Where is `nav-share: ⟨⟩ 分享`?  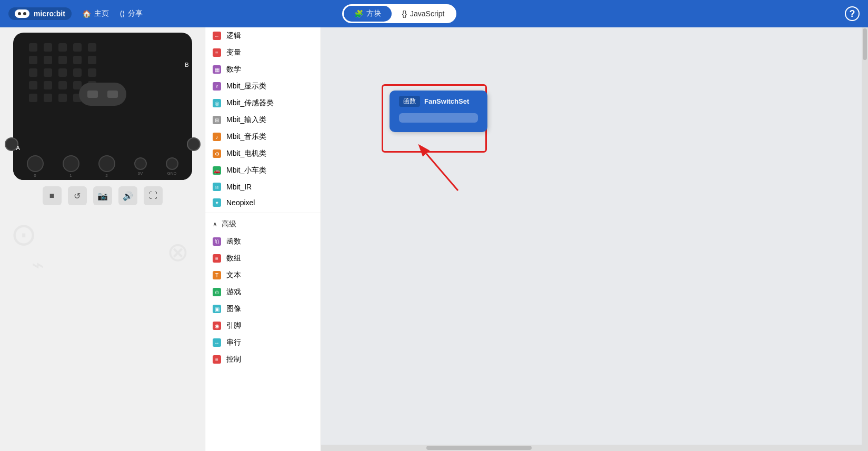 nav-share: ⟨⟩ 分享 is located at coordinates (131, 14).